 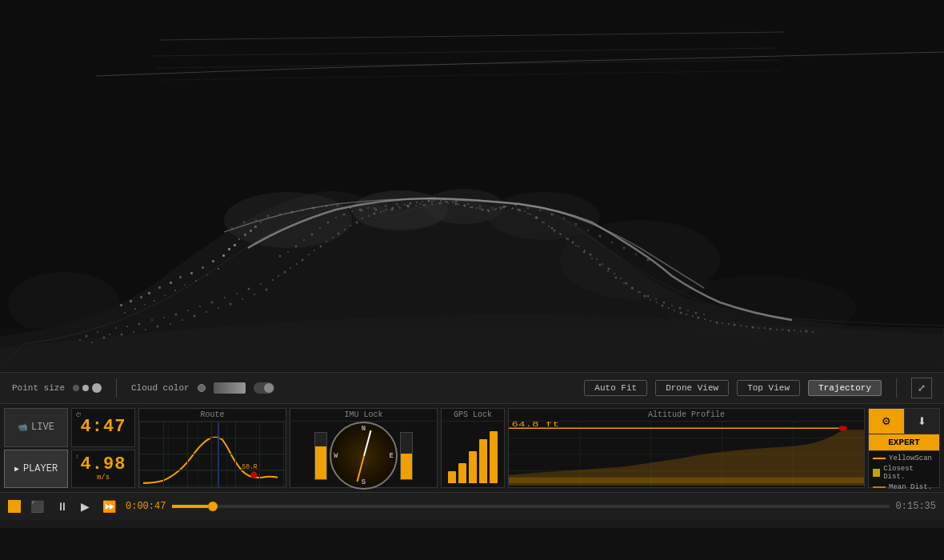 I want to click on expand-button: ⤢, so click(x=922, y=388).